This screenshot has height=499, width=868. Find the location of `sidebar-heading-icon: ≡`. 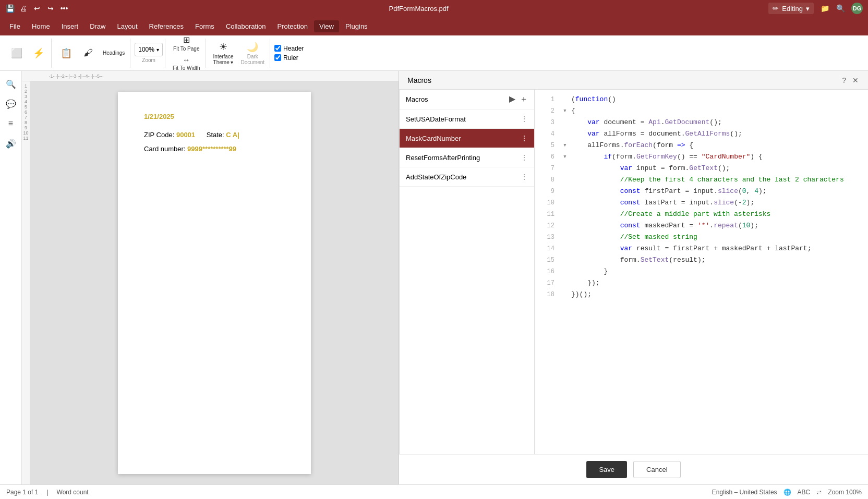

sidebar-heading-icon: ≡ is located at coordinates (11, 124).